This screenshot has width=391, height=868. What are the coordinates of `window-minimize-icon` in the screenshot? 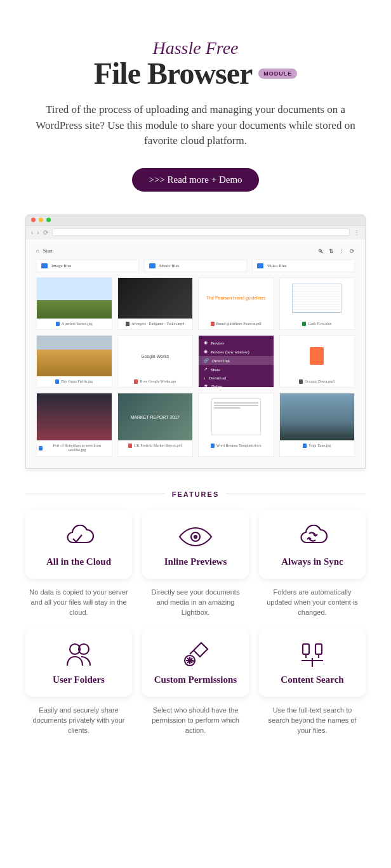 It's located at (41, 220).